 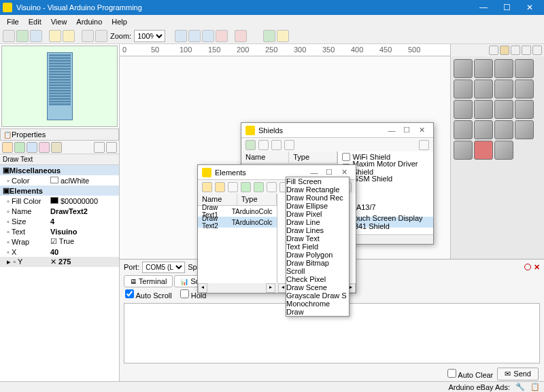 What do you see at coordinates (537, 50) in the screenshot?
I see `palette-cat3-icon` at bounding box center [537, 50].